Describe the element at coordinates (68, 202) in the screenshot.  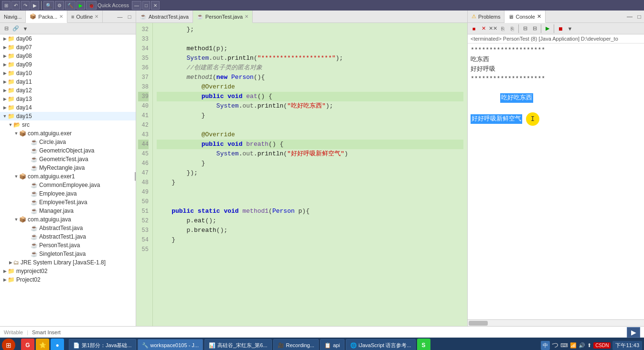
I see `list-item: ☕ EmployeeTest.java` at that location.